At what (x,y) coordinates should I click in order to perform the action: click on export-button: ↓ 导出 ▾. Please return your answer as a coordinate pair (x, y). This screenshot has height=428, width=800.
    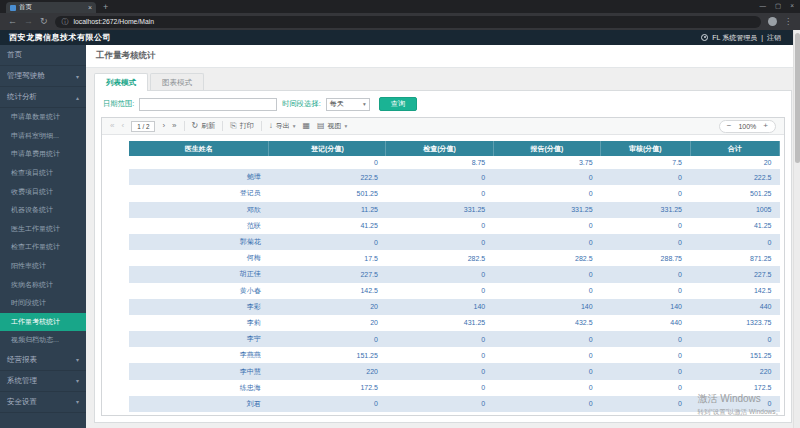
    Looking at the image, I should click on (282, 126).